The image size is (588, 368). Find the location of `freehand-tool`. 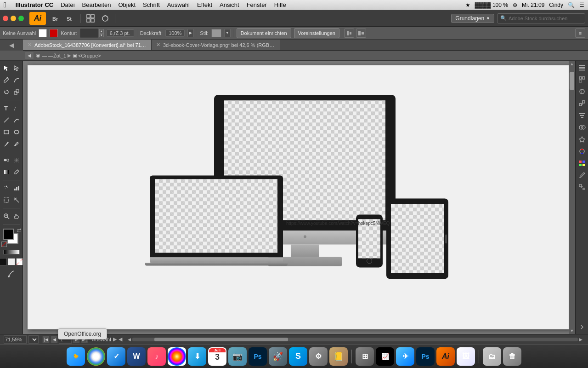

freehand-tool is located at coordinates (17, 80).